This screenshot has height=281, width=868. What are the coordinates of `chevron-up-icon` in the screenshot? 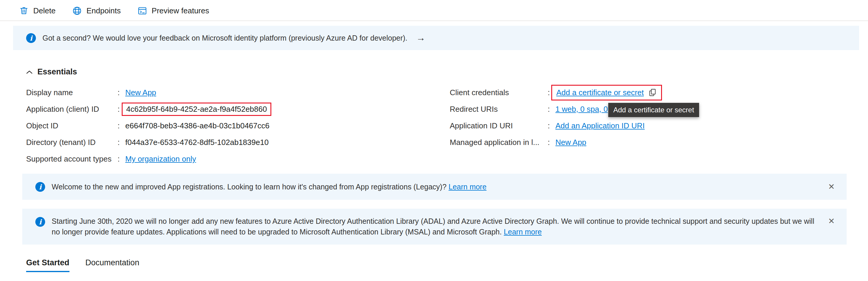 It's located at (30, 72).